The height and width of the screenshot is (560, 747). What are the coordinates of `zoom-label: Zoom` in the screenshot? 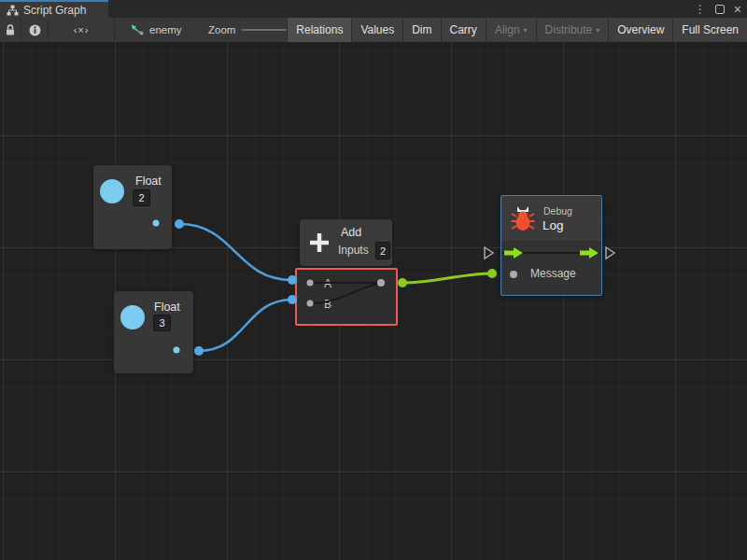 It's located at (222, 30).